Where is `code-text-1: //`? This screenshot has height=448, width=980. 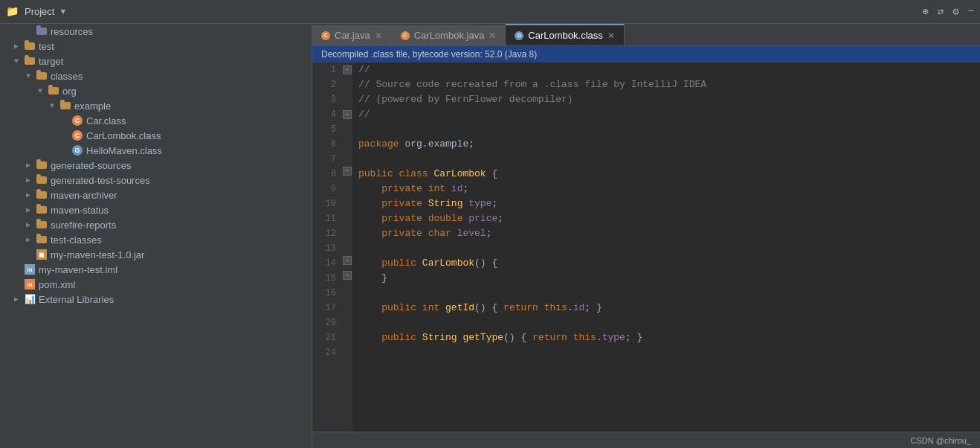
code-text-1: // is located at coordinates (364, 70).